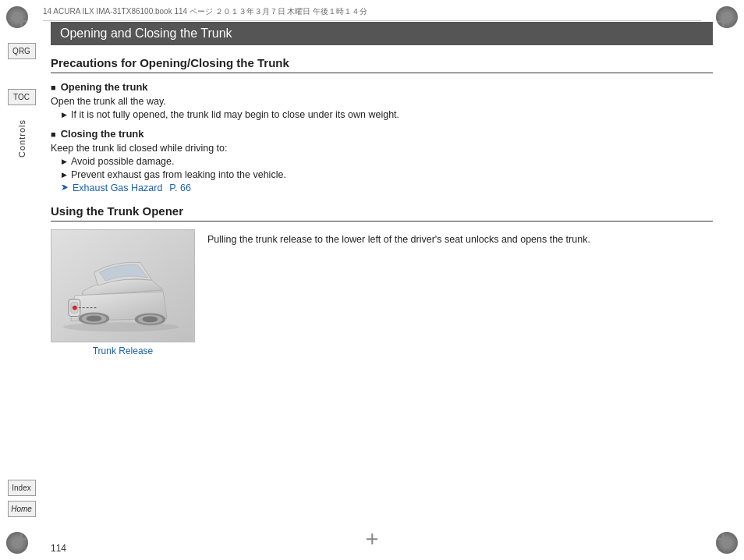 Image resolution: width=744 pixels, height=560 pixels. What do you see at coordinates (123, 161) in the screenshot?
I see `closing-bullet-1-text: Avoid possible damage.` at bounding box center [123, 161].